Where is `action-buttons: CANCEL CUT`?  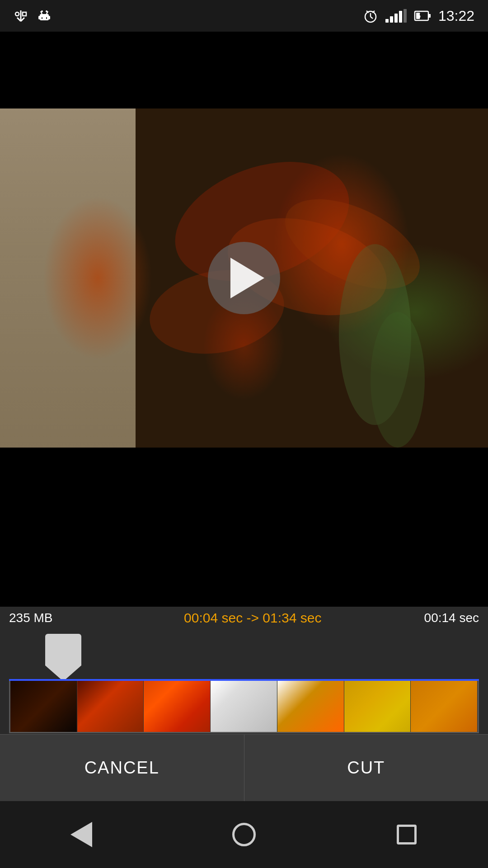
action-buttons: CANCEL CUT is located at coordinates (244, 768).